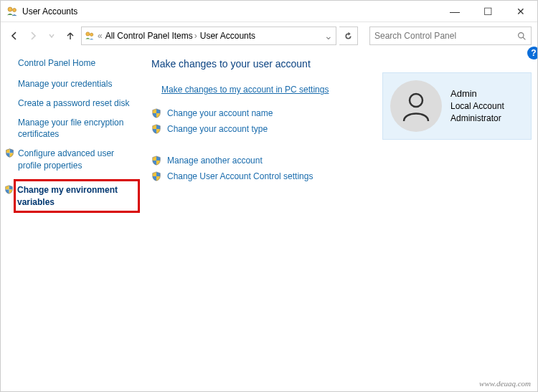 The width and height of the screenshot is (538, 392). Describe the element at coordinates (196, 36) in the screenshot. I see `chevron-right-icon: ›` at that location.